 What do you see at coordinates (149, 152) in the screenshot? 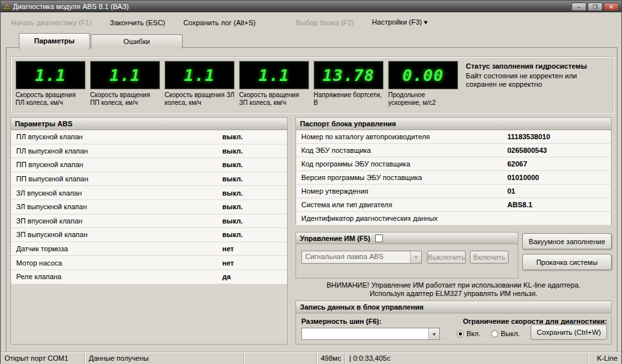
I see `param-row: ПЛ выпускной клапанвыкл.` at bounding box center [149, 152].